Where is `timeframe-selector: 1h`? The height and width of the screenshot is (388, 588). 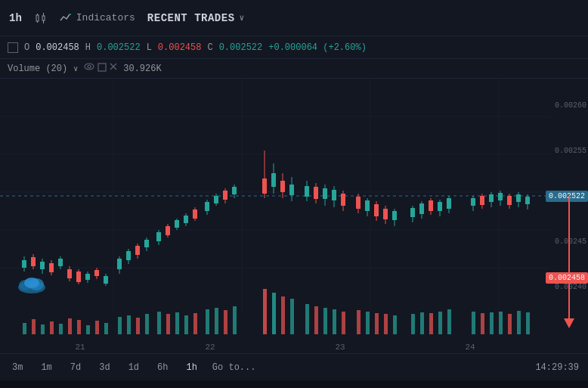 timeframe-selector: 1h is located at coordinates (15, 18).